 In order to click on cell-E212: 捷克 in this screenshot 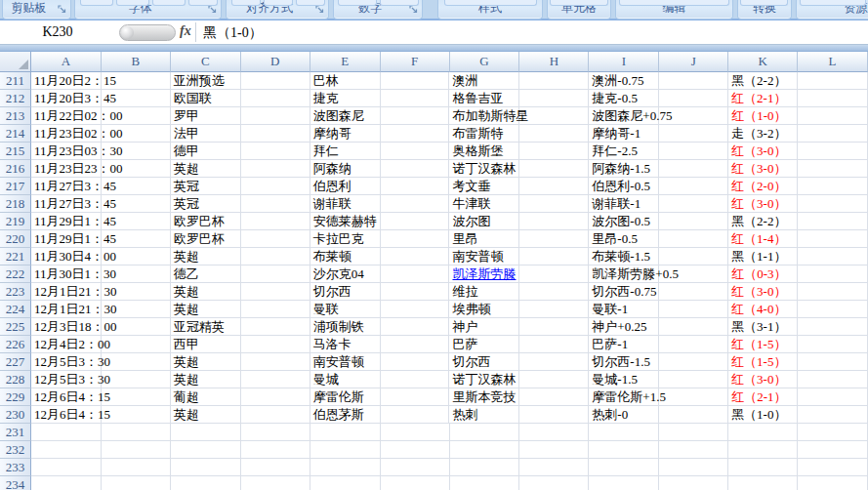, I will do `click(346, 99)`.